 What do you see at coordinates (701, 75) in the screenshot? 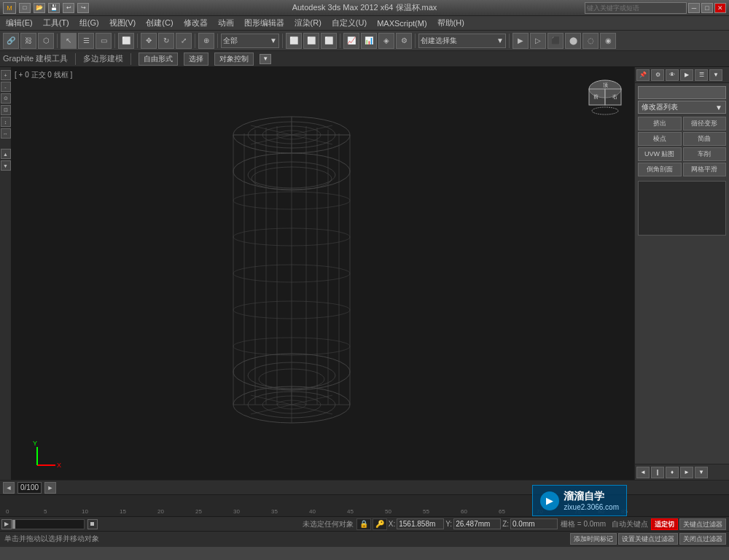
I see `rp-list-btn: ☰` at bounding box center [701, 75].